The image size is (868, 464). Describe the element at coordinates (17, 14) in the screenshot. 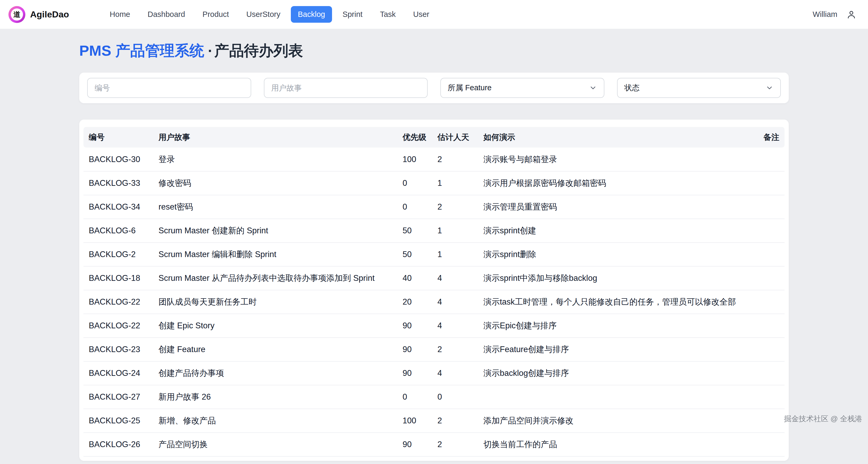

I see `logo-glyph: 道` at that location.